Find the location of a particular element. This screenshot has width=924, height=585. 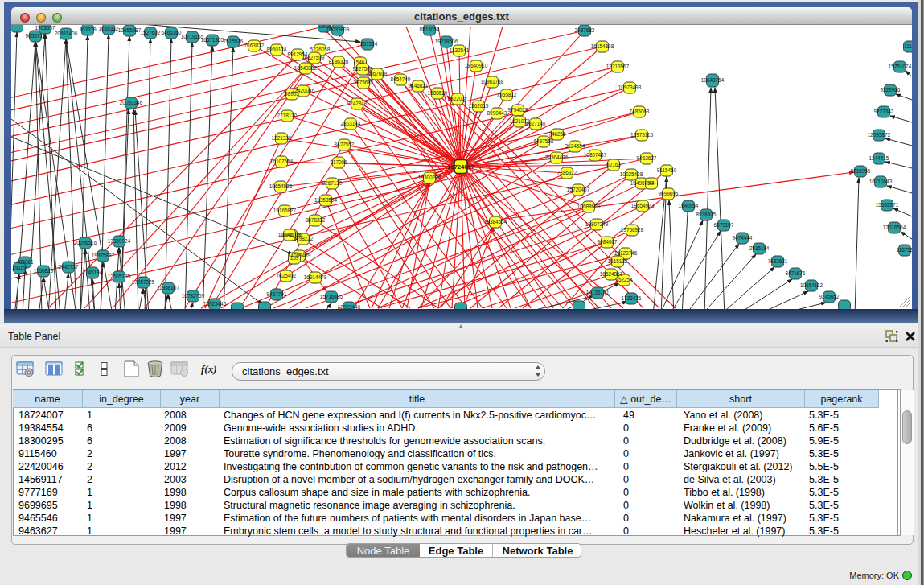

svg-text: 17359924 is located at coordinates (119, 241).